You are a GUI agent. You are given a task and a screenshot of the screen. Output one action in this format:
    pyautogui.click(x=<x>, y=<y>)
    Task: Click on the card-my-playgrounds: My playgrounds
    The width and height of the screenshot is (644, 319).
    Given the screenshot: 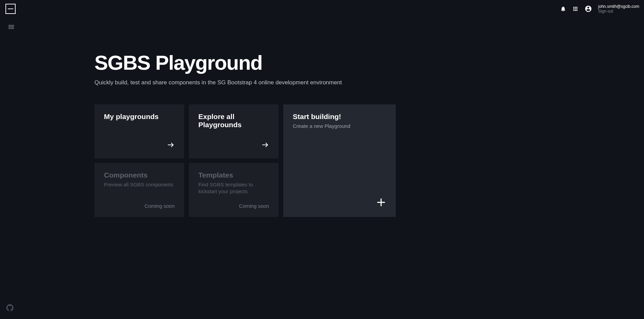 What is the action you would take?
    pyautogui.click(x=139, y=131)
    